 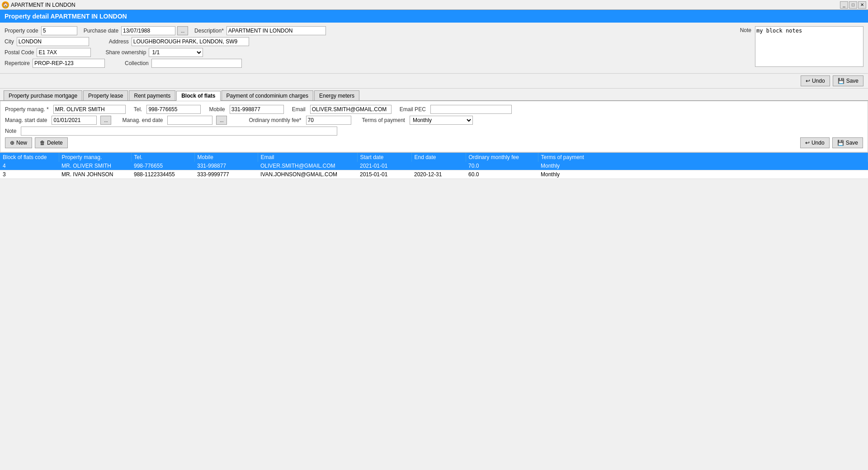 What do you see at coordinates (441, 120) in the screenshot?
I see `terms-of-payment-select: Monthly Quarterly Annually` at bounding box center [441, 120].